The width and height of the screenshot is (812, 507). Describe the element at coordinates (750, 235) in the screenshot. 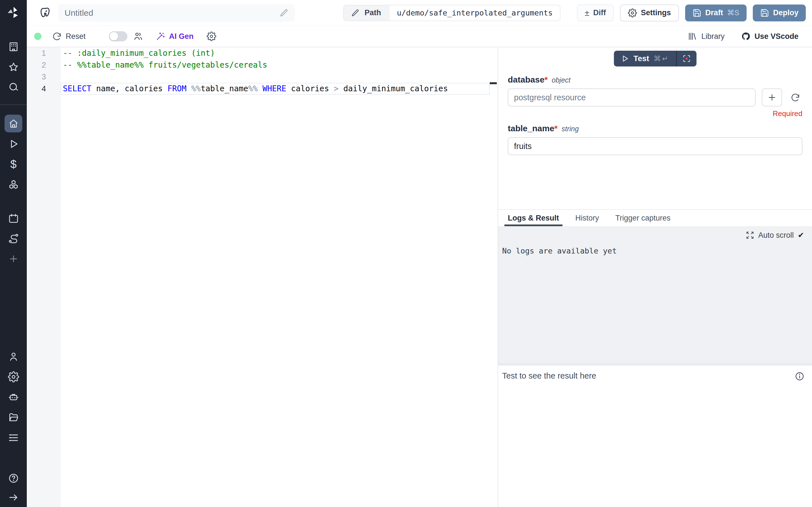

I see `expand-icon` at that location.